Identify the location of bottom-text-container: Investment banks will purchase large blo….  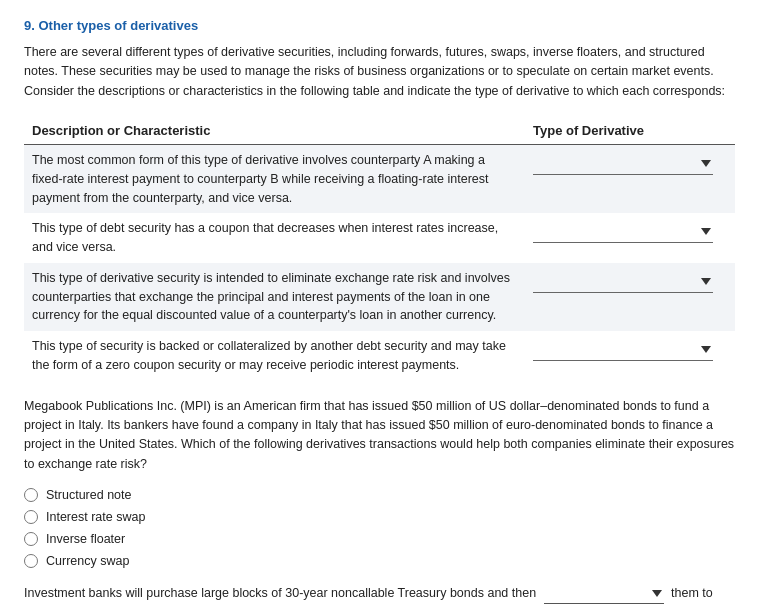
(380, 594).